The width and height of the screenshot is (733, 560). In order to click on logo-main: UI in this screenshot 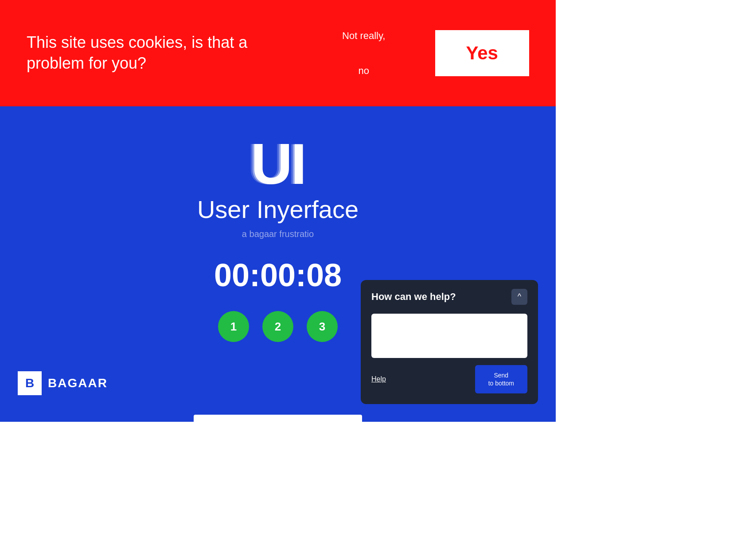, I will do `click(278, 164)`.